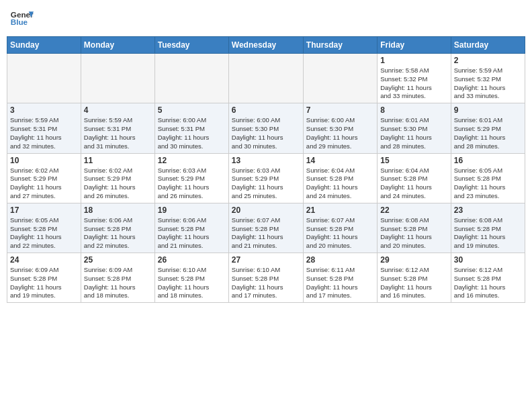 The height and width of the screenshot is (411, 532). Describe the element at coordinates (340, 128) in the screenshot. I see `calendar-cell: 7Sunrise: 6:00 AM Sunset: 5:30 PM Daylig…` at that location.